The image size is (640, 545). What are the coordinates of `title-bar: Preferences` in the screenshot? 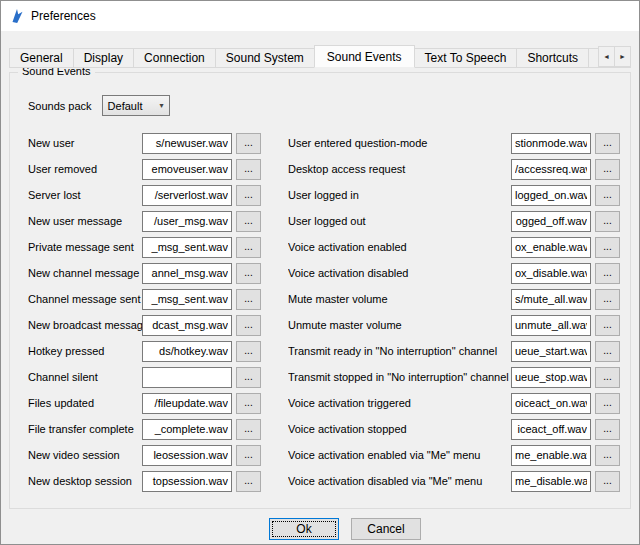 It's located at (320, 16).